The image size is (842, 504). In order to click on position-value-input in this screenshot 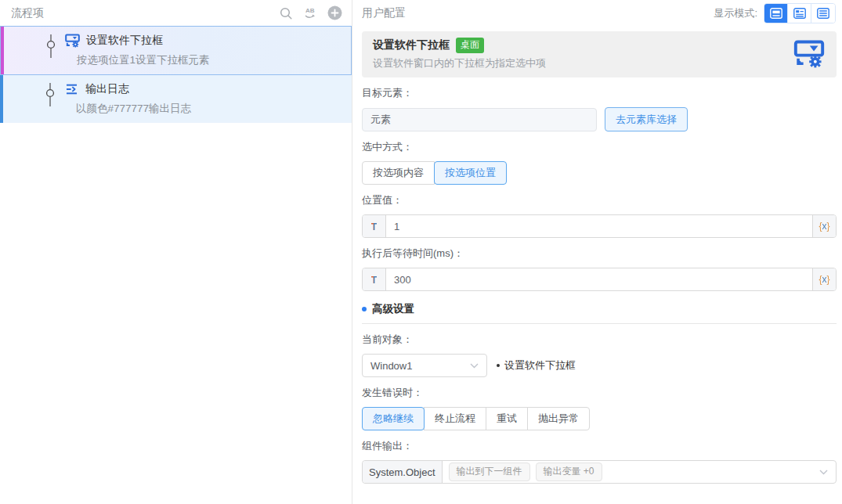, I will do `click(599, 226)`.